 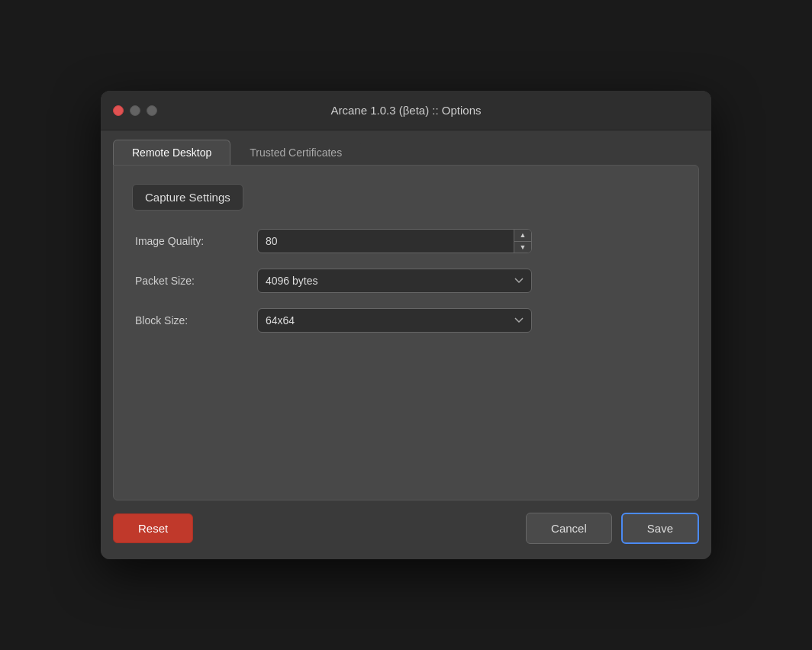 I want to click on block-size-label: Block Size:, so click(x=196, y=320).